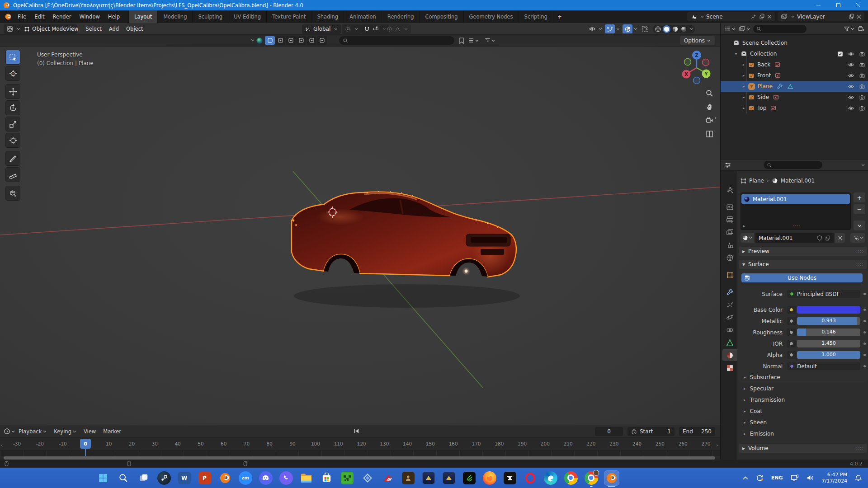  What do you see at coordinates (717, 446) in the screenshot?
I see `ruler-right-arrow: ›` at bounding box center [717, 446].